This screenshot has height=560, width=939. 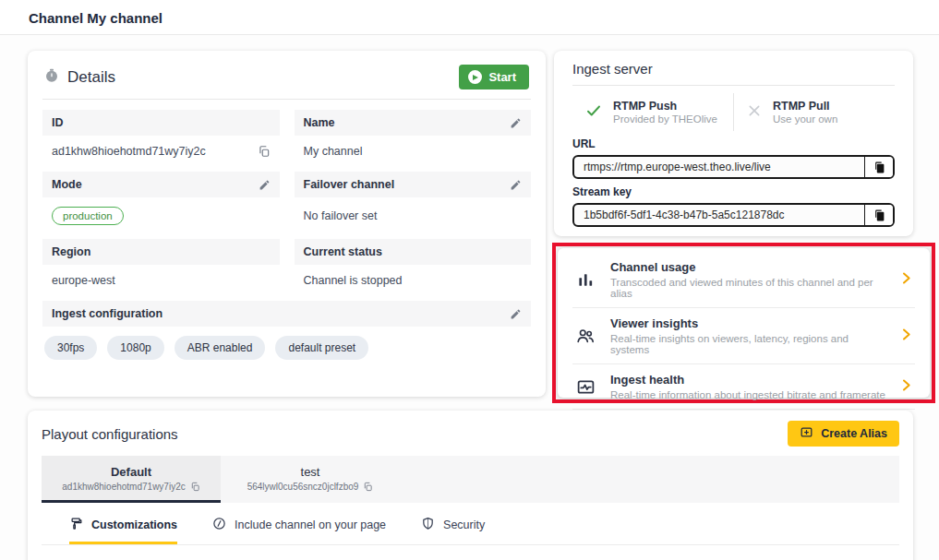 What do you see at coordinates (76, 525) in the screenshot?
I see `paint-roller-icon` at bounding box center [76, 525].